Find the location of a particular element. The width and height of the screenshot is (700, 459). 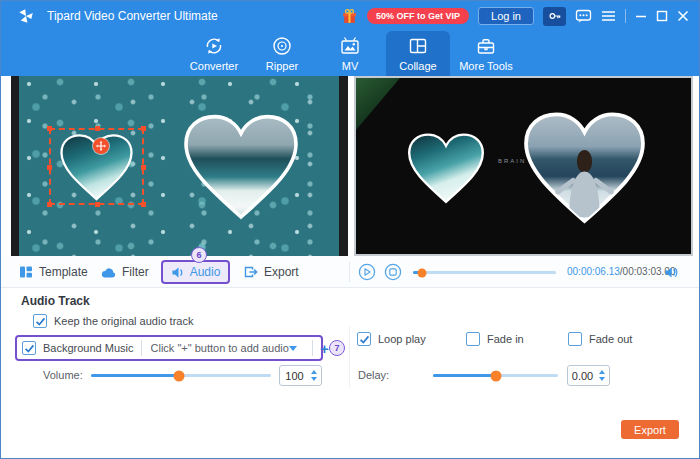

delay-knob is located at coordinates (496, 376).